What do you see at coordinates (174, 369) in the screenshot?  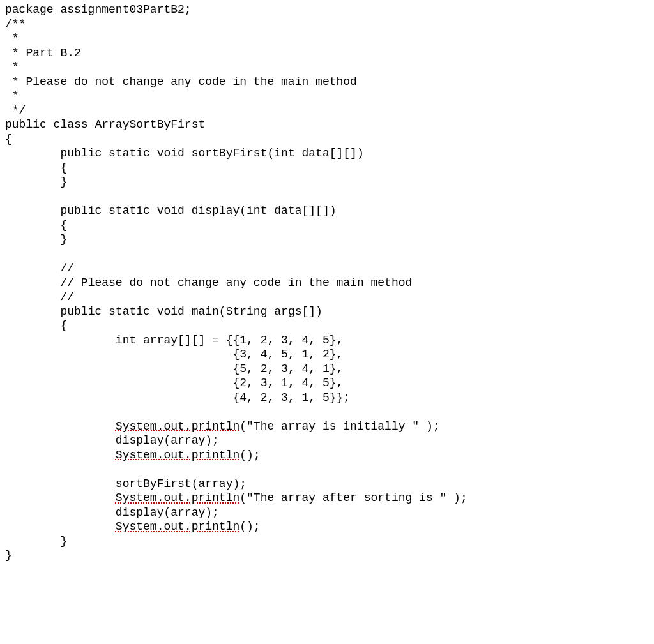 I see `code-line: {5, 2, 3, 4, 1},` at bounding box center [174, 369].